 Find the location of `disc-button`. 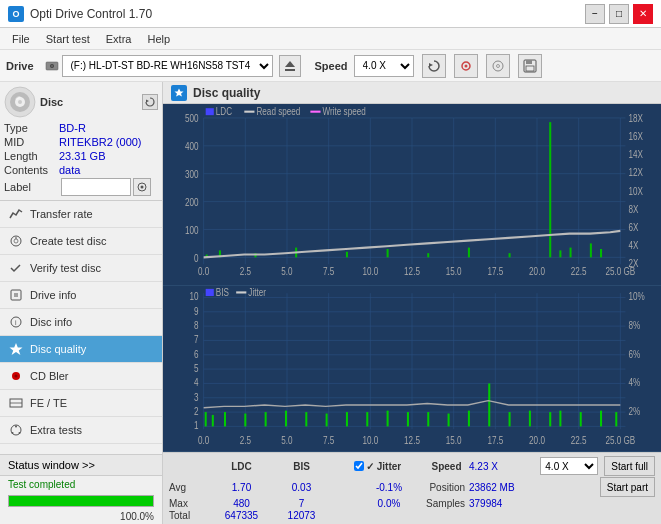

disc-button is located at coordinates (498, 66).